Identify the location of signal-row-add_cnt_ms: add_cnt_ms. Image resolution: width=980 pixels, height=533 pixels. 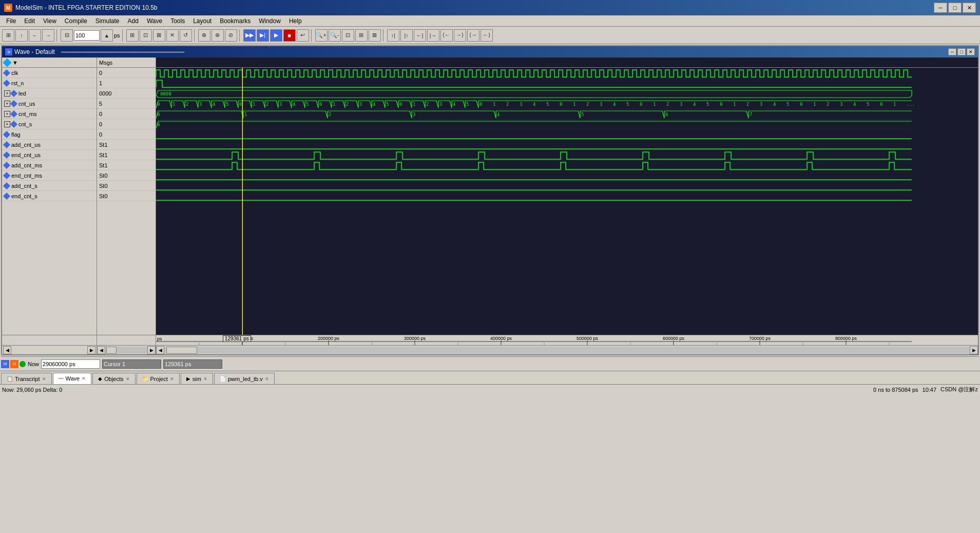
(49, 165).